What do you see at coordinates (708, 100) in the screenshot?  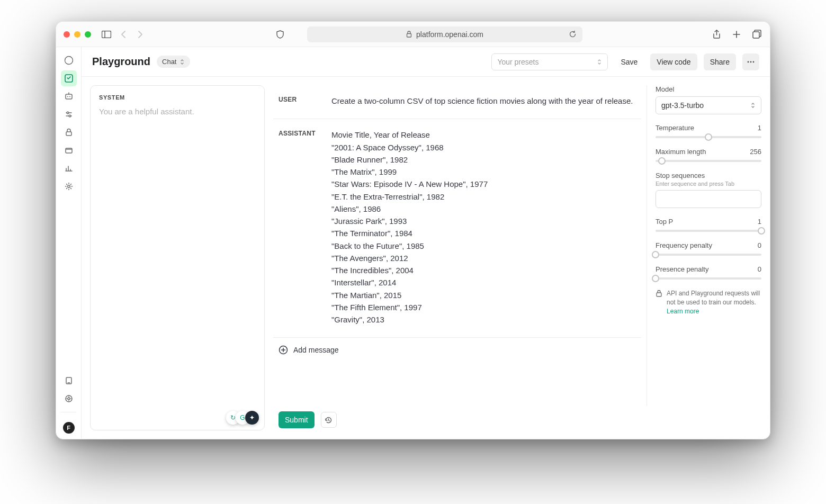 I see `model-section: Model gpt-3.5-turbo` at bounding box center [708, 100].